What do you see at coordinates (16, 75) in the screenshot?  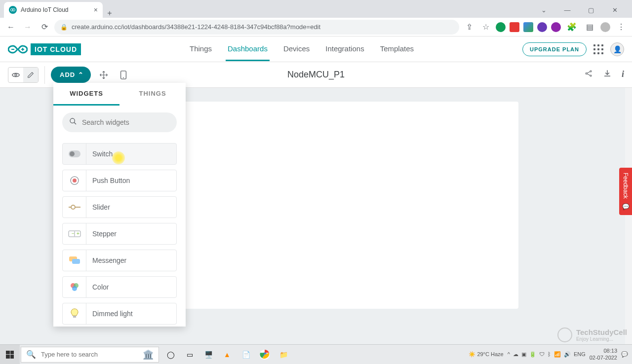 I see `eye-icon` at bounding box center [16, 75].